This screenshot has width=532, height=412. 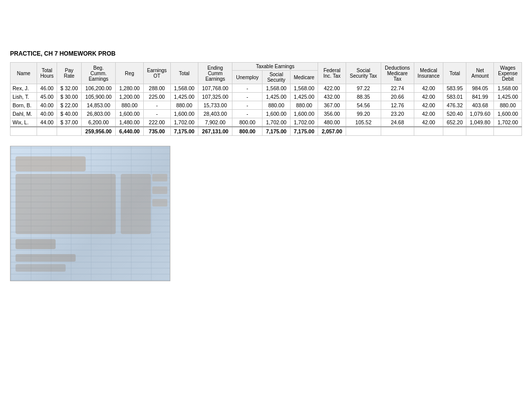 I want to click on total-label, so click(x=24, y=131).